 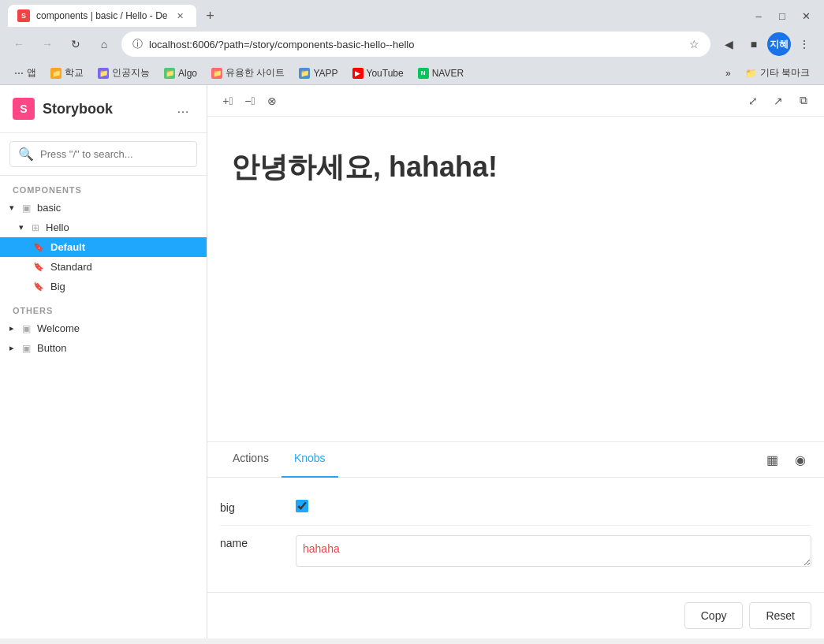 I want to click on panel-close-button: ◉, so click(x=800, y=460).